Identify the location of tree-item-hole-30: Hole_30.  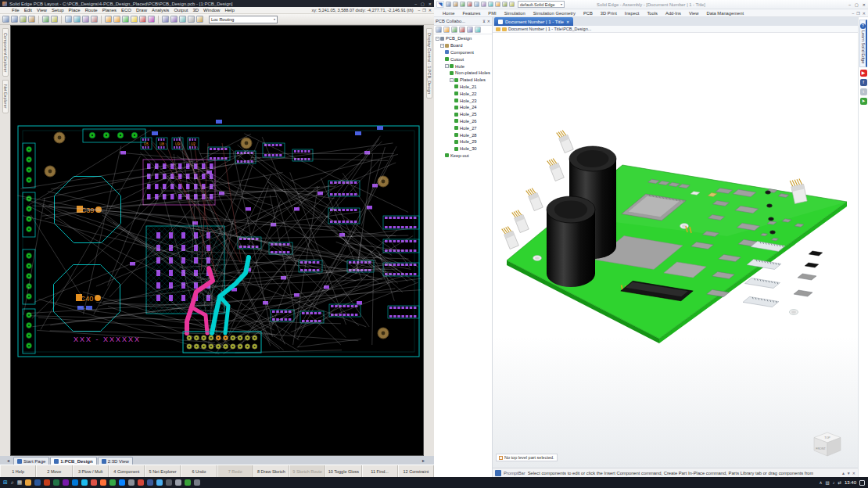
(463, 149).